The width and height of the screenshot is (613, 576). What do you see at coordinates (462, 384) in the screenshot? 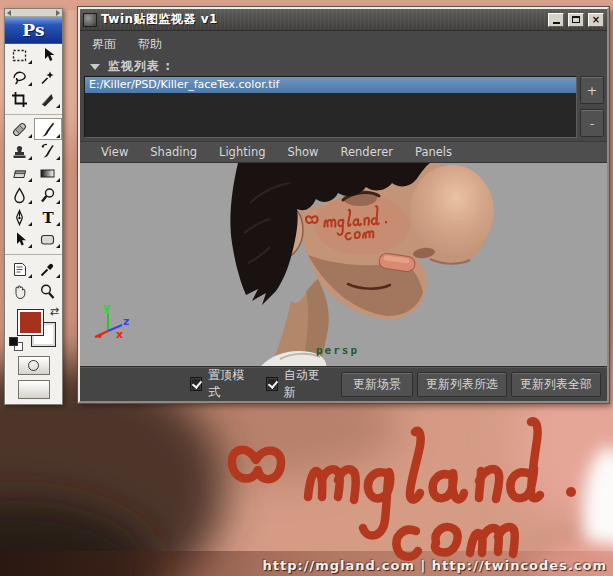
I see `update-selected-button: 更新列表所选` at bounding box center [462, 384].